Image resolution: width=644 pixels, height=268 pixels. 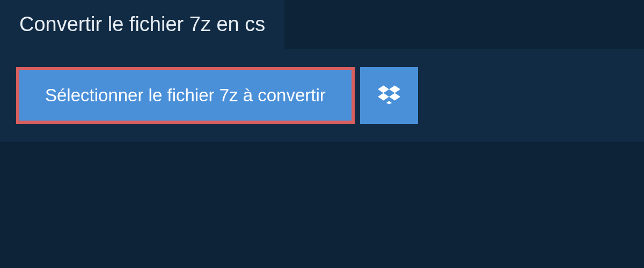 What do you see at coordinates (142, 25) in the screenshot?
I see `page-title: Convertir le fichier 7z en cs` at bounding box center [142, 25].